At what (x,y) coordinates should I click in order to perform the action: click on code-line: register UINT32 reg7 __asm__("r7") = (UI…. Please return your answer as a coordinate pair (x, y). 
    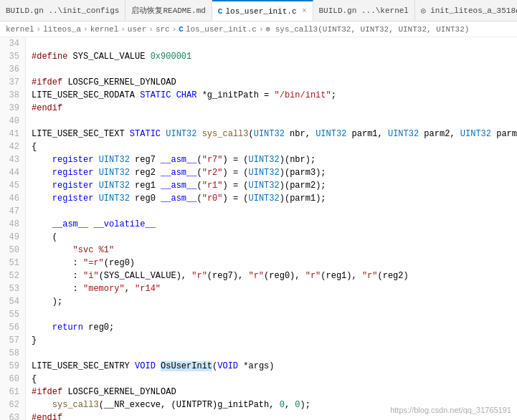
    Looking at the image, I should click on (271, 160).